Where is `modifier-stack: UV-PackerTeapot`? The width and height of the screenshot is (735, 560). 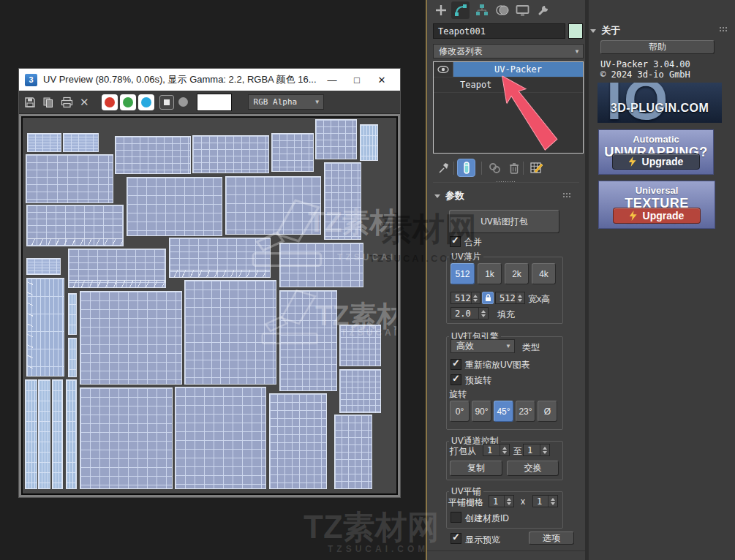
modifier-stack: UV-PackerTeapot is located at coordinates (508, 107).